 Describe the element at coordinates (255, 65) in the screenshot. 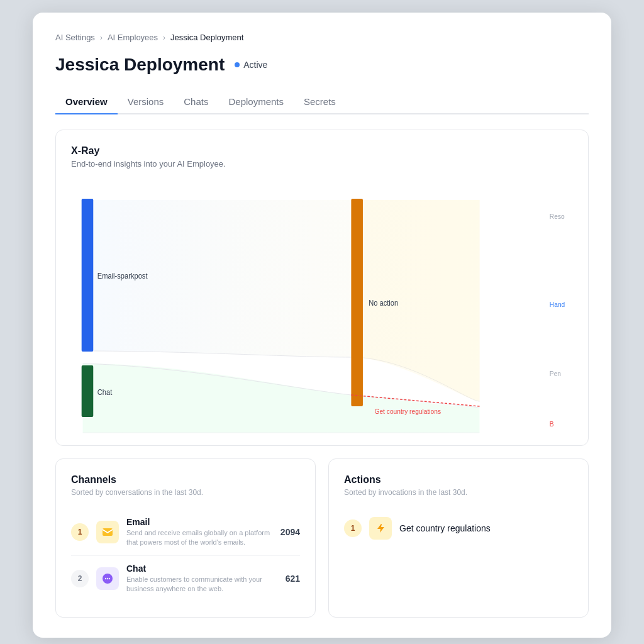

I see `status-label: Active` at that location.